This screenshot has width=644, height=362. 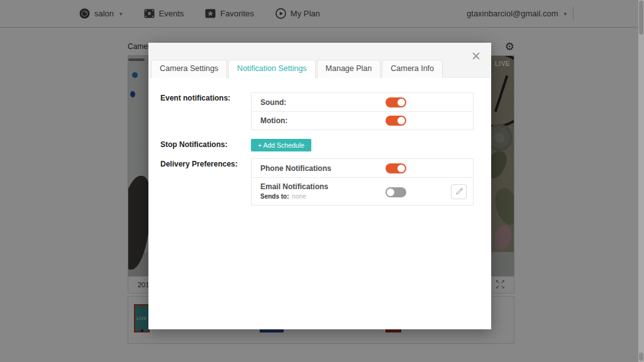 What do you see at coordinates (275, 196) in the screenshot?
I see `sends-to-label: Sends to:` at bounding box center [275, 196].